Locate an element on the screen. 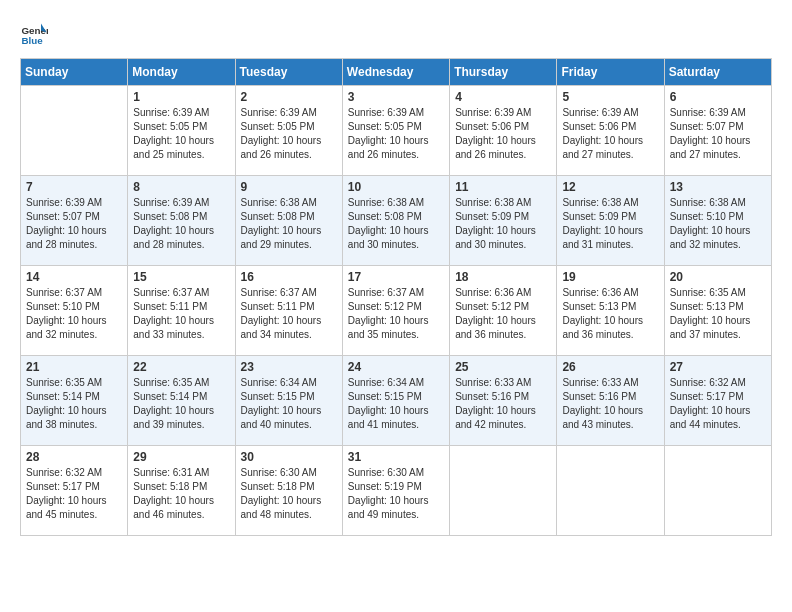  day-number: 11 is located at coordinates (503, 187).